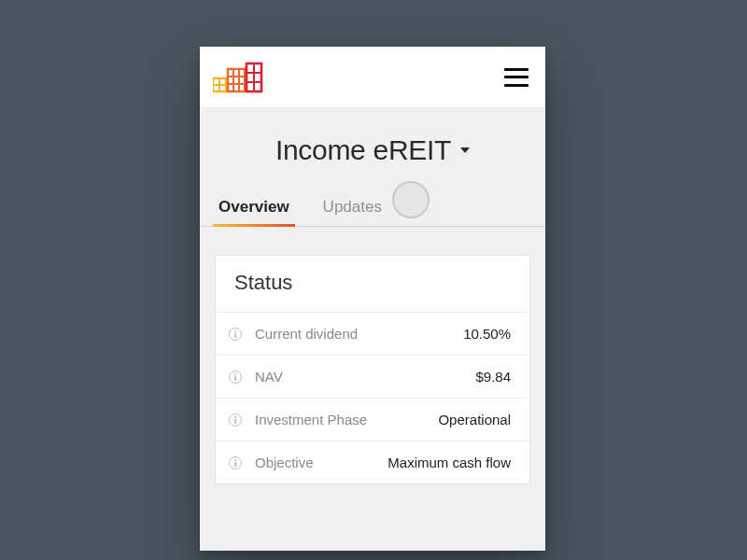  What do you see at coordinates (516, 77) in the screenshot?
I see `menu-button` at bounding box center [516, 77].